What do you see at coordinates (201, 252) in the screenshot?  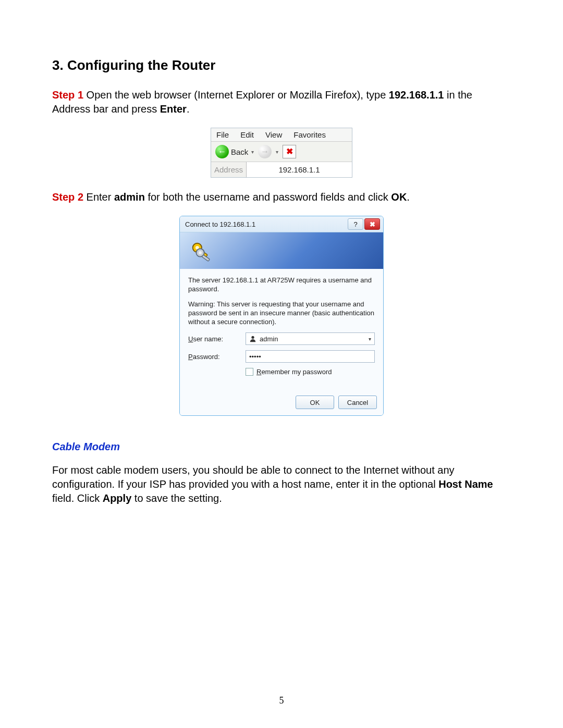 I see `keys-icon` at bounding box center [201, 252].